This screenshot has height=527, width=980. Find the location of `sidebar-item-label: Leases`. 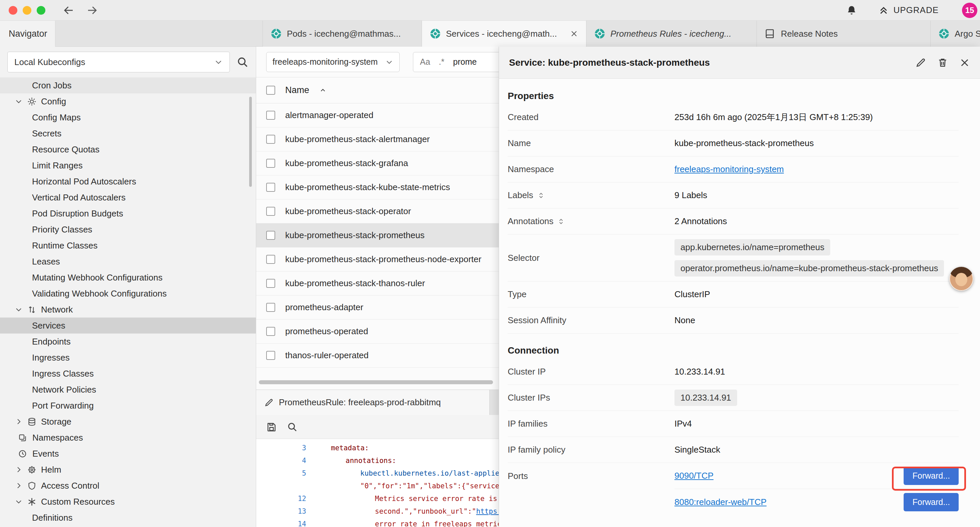

sidebar-item-label: Leases is located at coordinates (46, 262).